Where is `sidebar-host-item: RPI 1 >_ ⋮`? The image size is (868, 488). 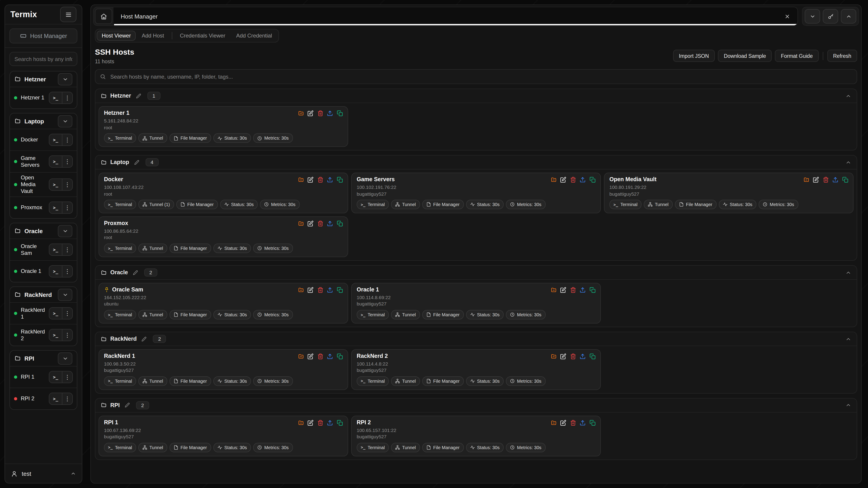
sidebar-host-item: RPI 1 >_ ⋮ is located at coordinates (43, 377).